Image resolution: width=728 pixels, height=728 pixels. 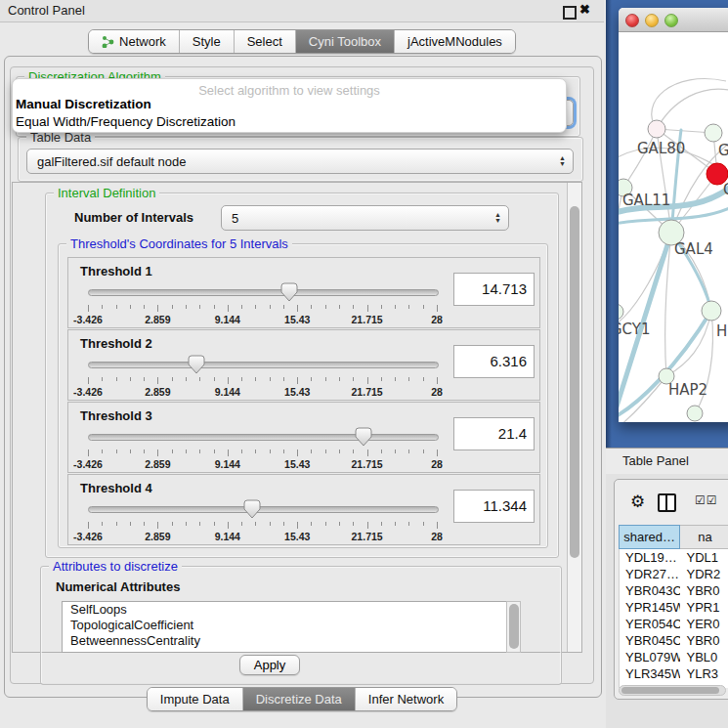 What do you see at coordinates (365, 218) in the screenshot?
I see `number-of-intervals-combobox: 5 ▲▼` at bounding box center [365, 218].